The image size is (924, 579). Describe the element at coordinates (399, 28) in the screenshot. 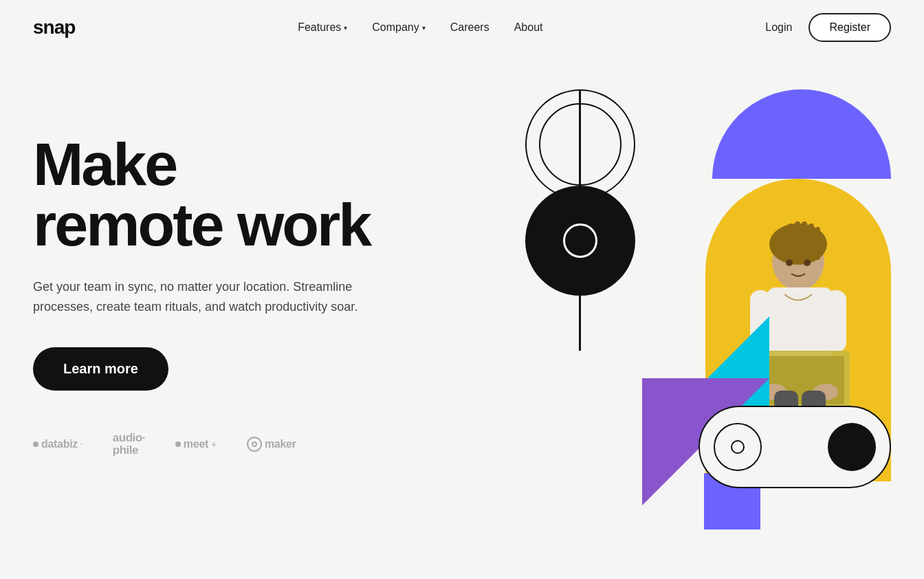

I see `nav-link-company: Company ▾` at that location.